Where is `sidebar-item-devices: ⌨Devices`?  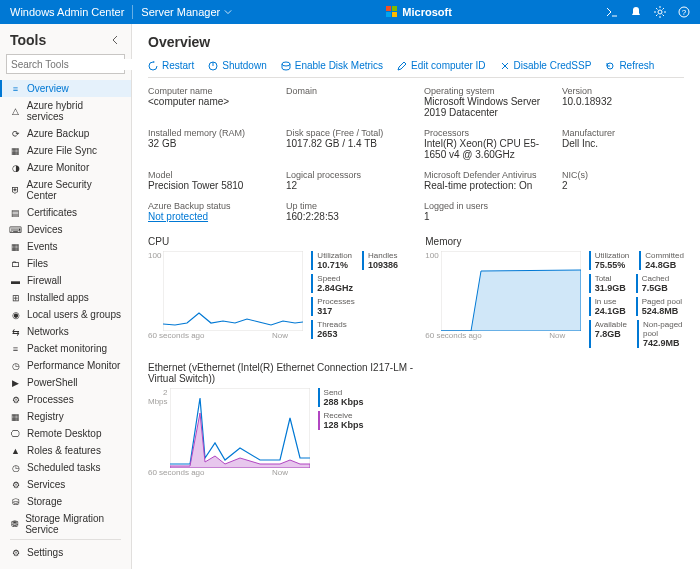 sidebar-item-devices: ⌨Devices is located at coordinates (66, 230).